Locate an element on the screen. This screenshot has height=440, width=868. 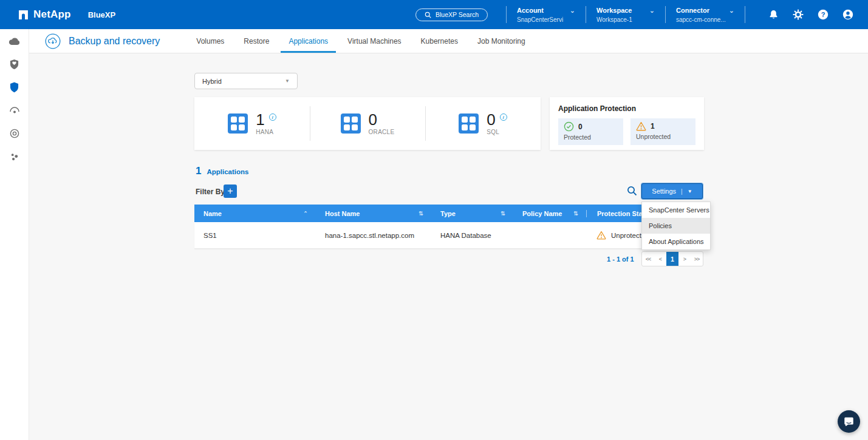
oracle-label: ORACLE is located at coordinates (381, 132).